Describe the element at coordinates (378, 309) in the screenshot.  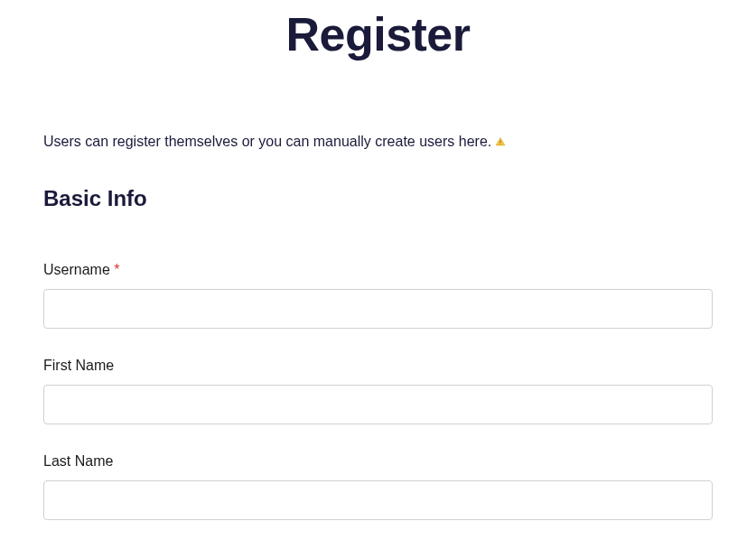
I see `username-input` at that location.